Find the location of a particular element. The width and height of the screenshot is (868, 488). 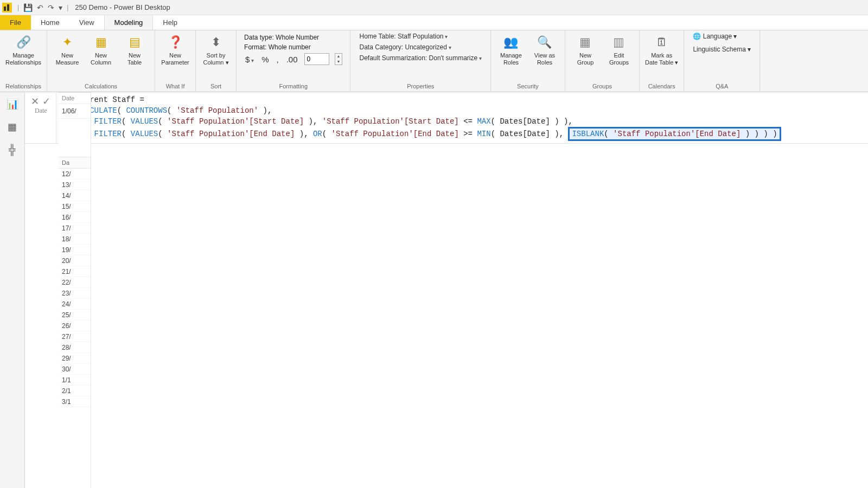

t-l2f: ), is located at coordinates (265, 111).